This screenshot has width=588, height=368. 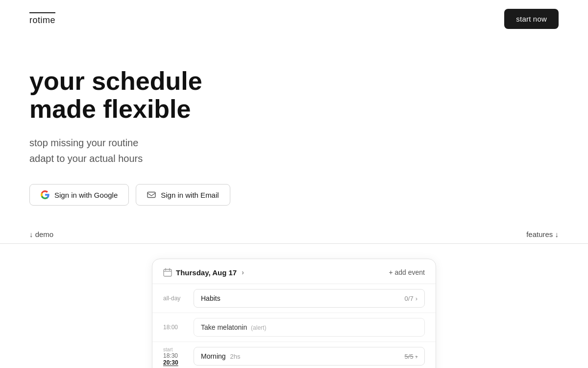 I want to click on start-now-button: start now, so click(x=531, y=19).